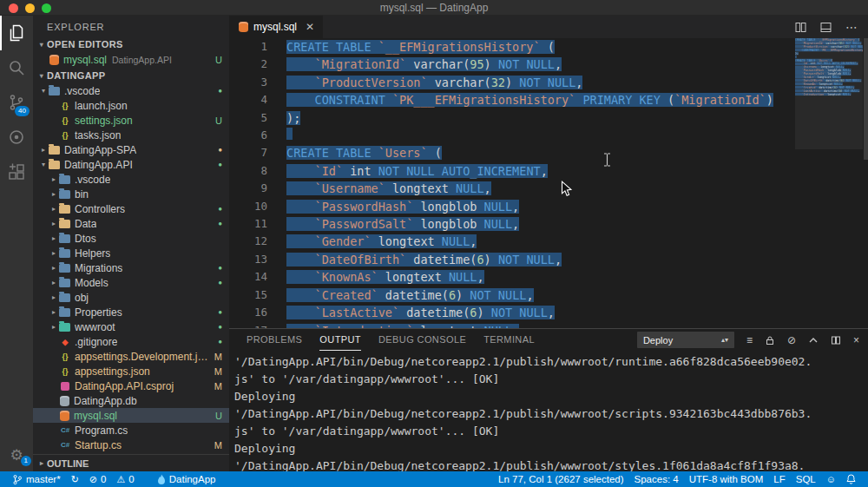 The width and height of the screenshot is (868, 487). Describe the element at coordinates (131, 194) in the screenshot. I see `tree-item-bin: ▸bin` at that location.